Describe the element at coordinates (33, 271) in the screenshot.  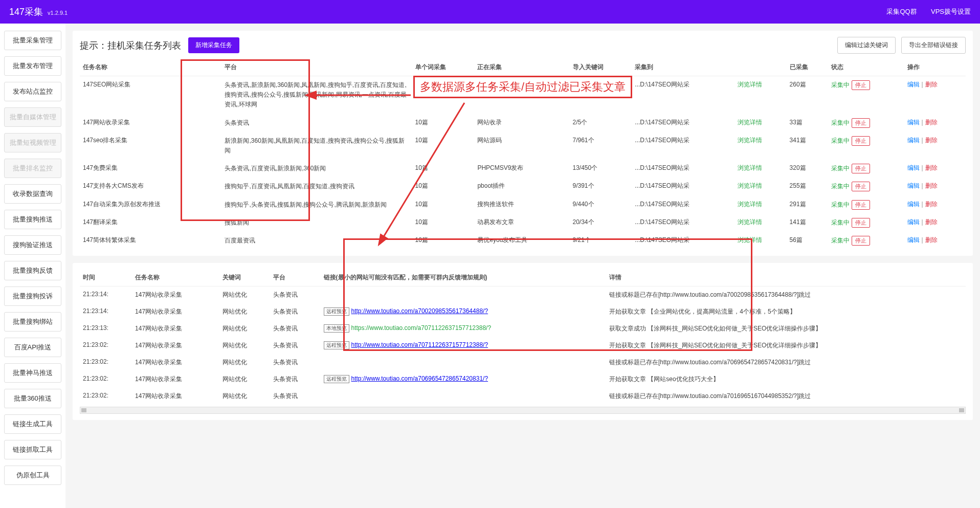
I see `sidebar-item-9: 批量搜狗反馈` at that location.